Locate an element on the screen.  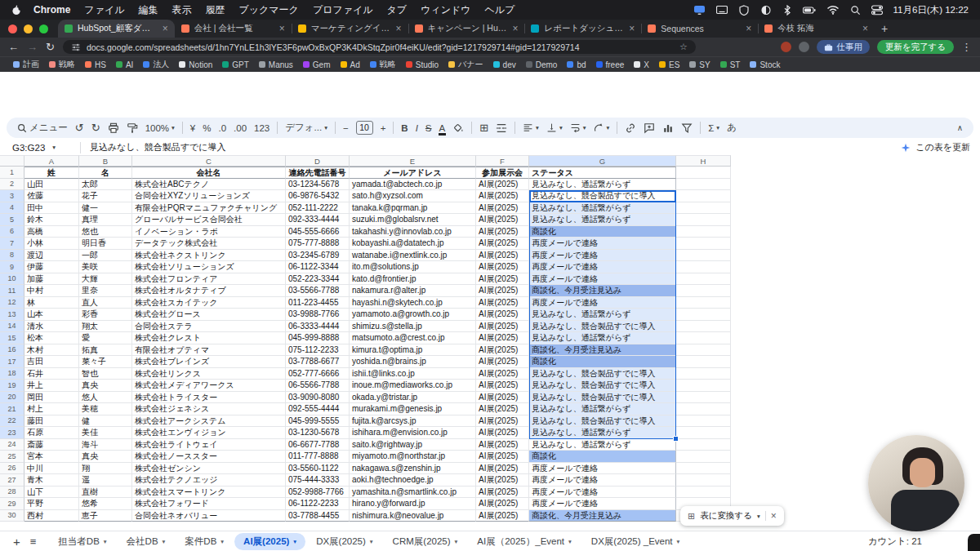
cell-H22 is located at coordinates (704, 421).